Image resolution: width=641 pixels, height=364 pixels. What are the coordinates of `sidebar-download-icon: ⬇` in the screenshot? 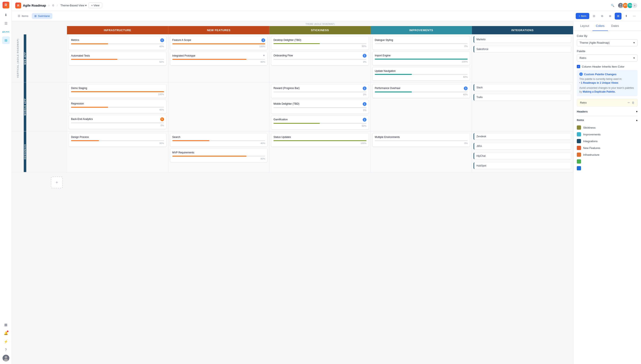 It's located at (6, 15).